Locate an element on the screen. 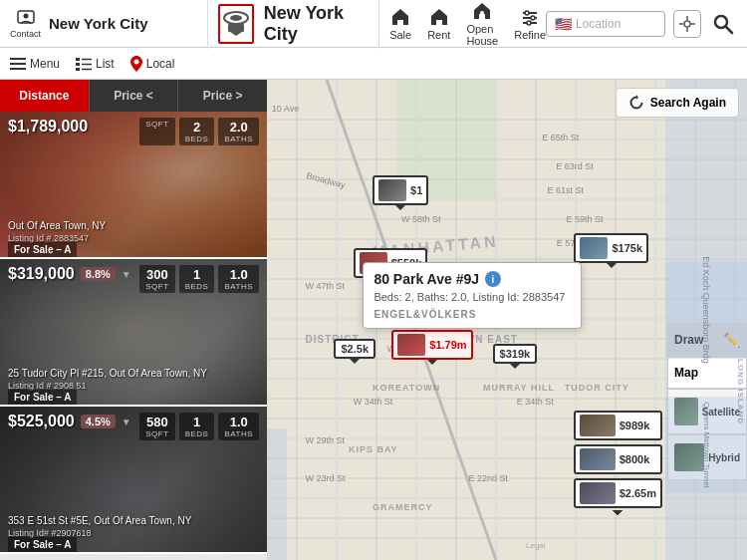  popup-title: 80 Park Ave #9J i is located at coordinates (472, 279).